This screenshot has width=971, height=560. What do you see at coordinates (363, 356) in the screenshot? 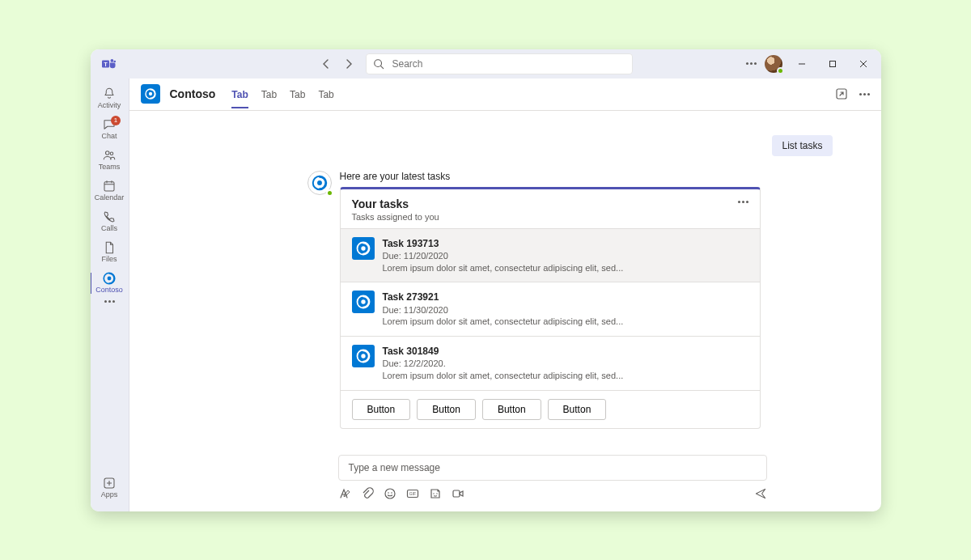
I see `task-icon` at bounding box center [363, 356].